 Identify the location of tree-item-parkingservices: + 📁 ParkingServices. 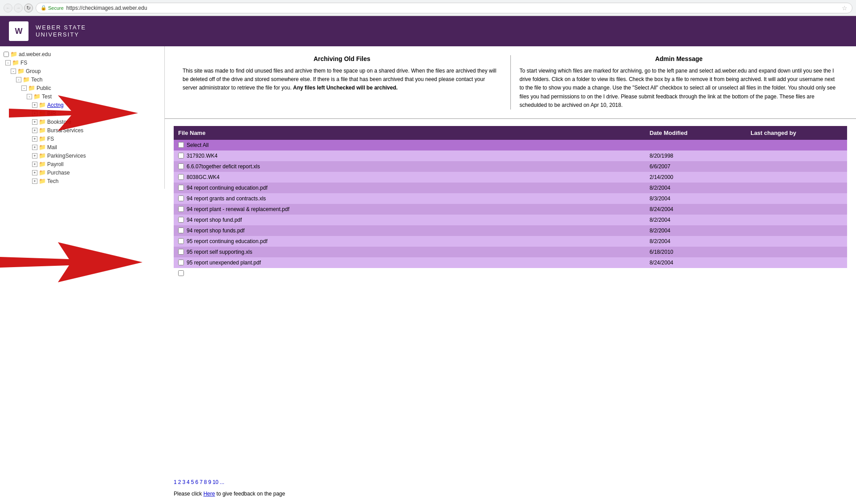
(96, 156).